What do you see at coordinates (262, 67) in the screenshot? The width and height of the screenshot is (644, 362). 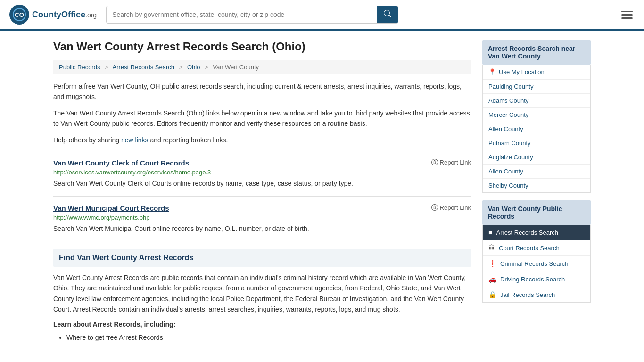 I see `breadcrumb: Public Records > Arrest Records Search >…` at bounding box center [262, 67].